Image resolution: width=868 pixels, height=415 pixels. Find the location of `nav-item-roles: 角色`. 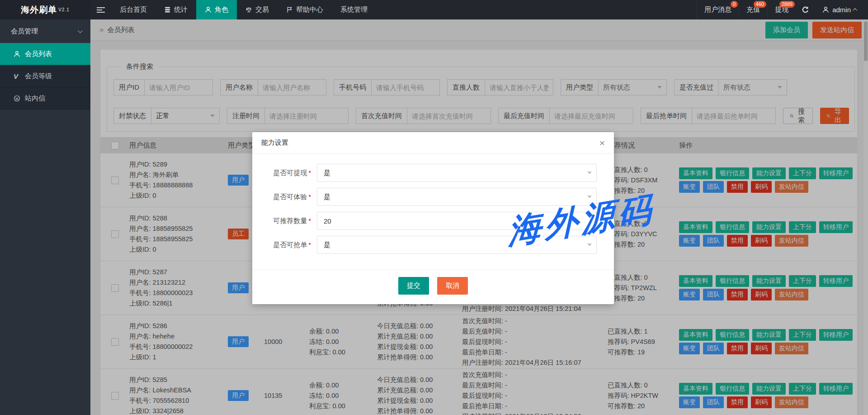

nav-item-roles: 角色 is located at coordinates (217, 10).